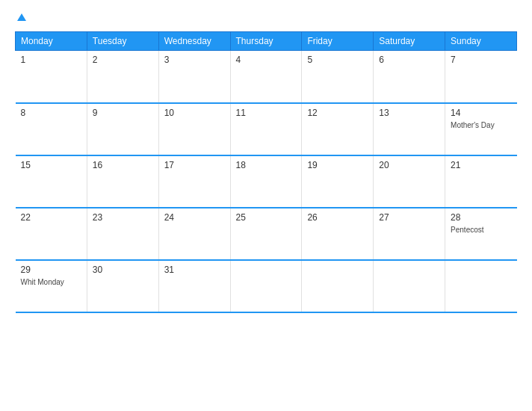 This screenshot has width=532, height=411. I want to click on calendar-week-row: 891011121314Mother's Day, so click(266, 129).